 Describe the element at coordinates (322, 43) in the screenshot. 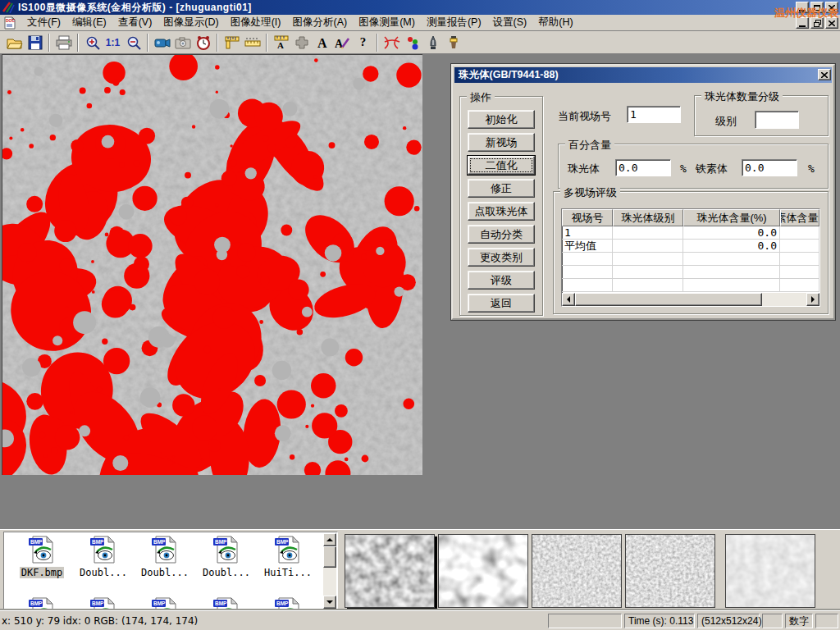

I see `svg-text: A` at that location.